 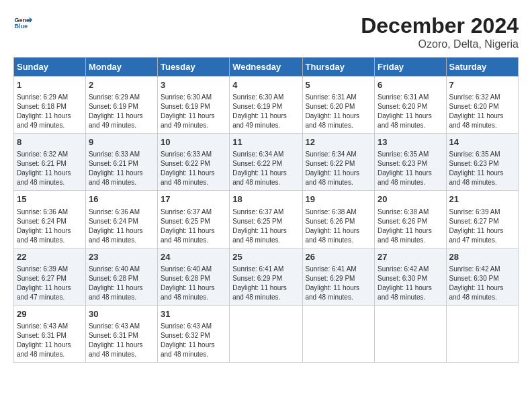 I want to click on title-block: December 2024 Ozoro, Delta, Nigeria, so click(x=439, y=32).